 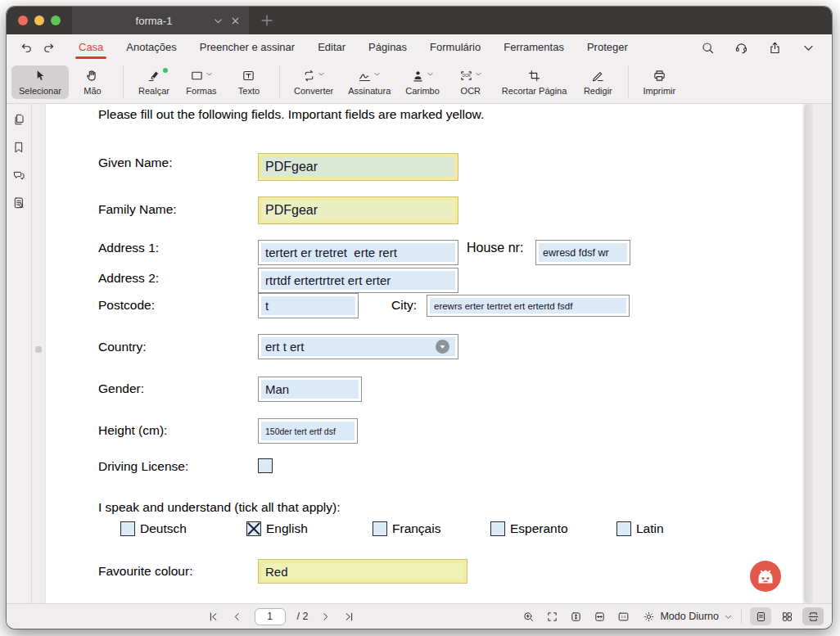 What do you see at coordinates (607, 47) in the screenshot?
I see `tab-proteger: Proteger` at bounding box center [607, 47].